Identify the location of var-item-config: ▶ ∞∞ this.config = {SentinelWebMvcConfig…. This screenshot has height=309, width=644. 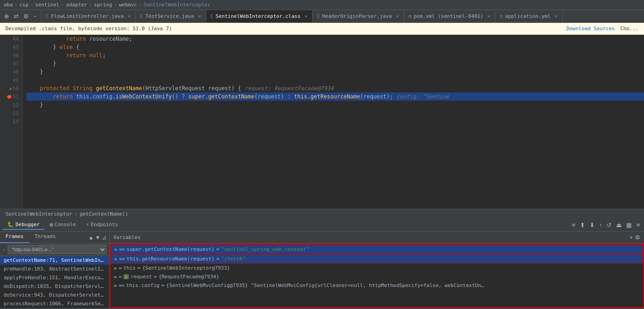
(377, 286).